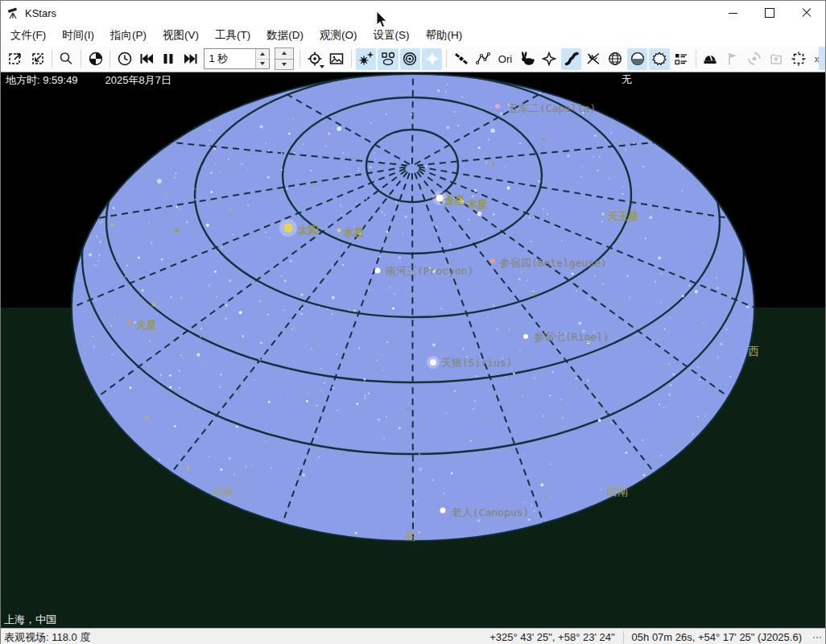  What do you see at coordinates (615, 60) in the screenshot?
I see `toggle-horizontal-grid-button` at bounding box center [615, 60].